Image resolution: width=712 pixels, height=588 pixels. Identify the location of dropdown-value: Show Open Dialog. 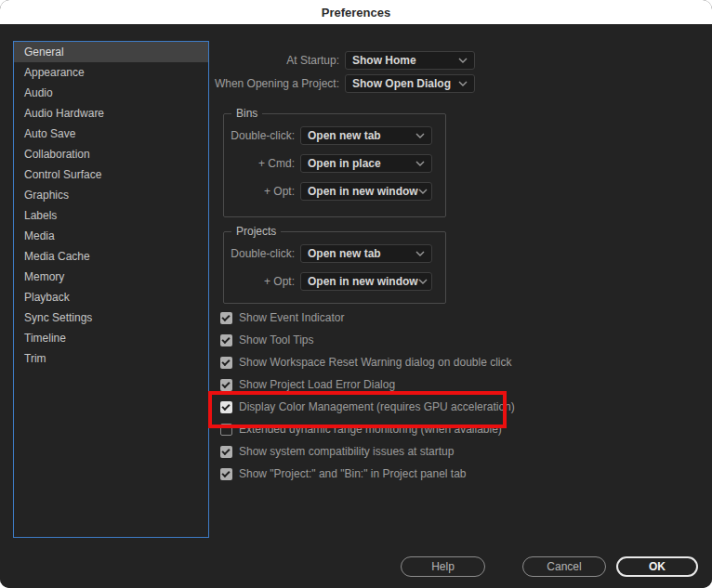
(402, 84).